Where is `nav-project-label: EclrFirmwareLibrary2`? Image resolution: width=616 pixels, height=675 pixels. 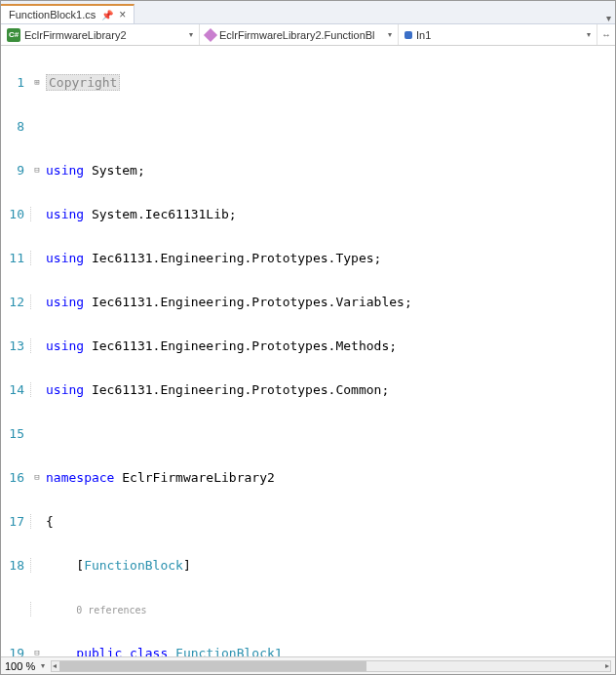 nav-project-label: EclrFirmwareLibrary2 is located at coordinates (76, 35).